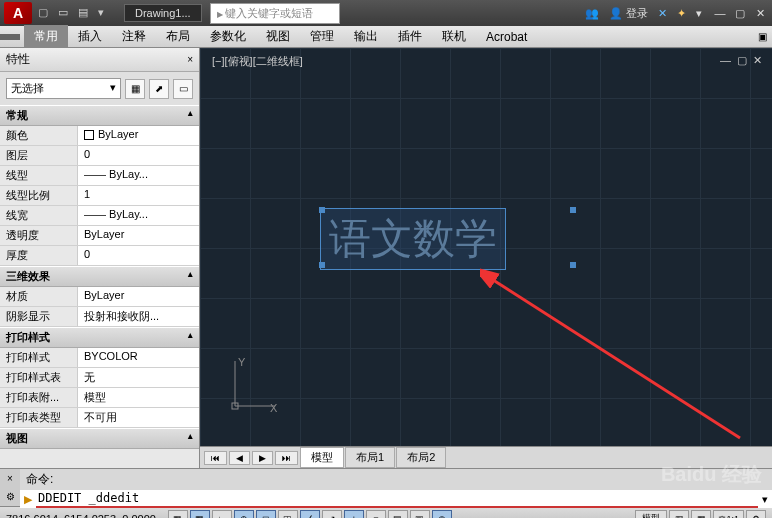 This screenshot has height=518, width=772. I want to click on app-logo: A, so click(18, 13).